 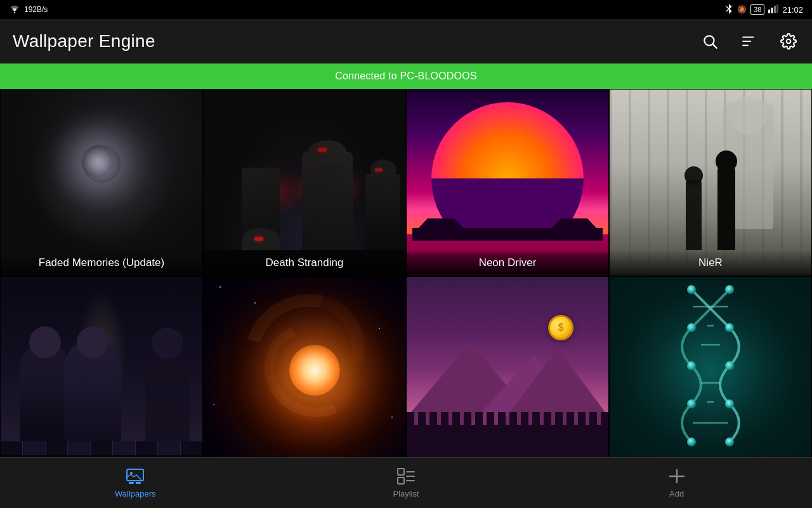 What do you see at coordinates (406, 76) in the screenshot?
I see `connection-banner: Connected to PC-BLOODOOS` at bounding box center [406, 76].